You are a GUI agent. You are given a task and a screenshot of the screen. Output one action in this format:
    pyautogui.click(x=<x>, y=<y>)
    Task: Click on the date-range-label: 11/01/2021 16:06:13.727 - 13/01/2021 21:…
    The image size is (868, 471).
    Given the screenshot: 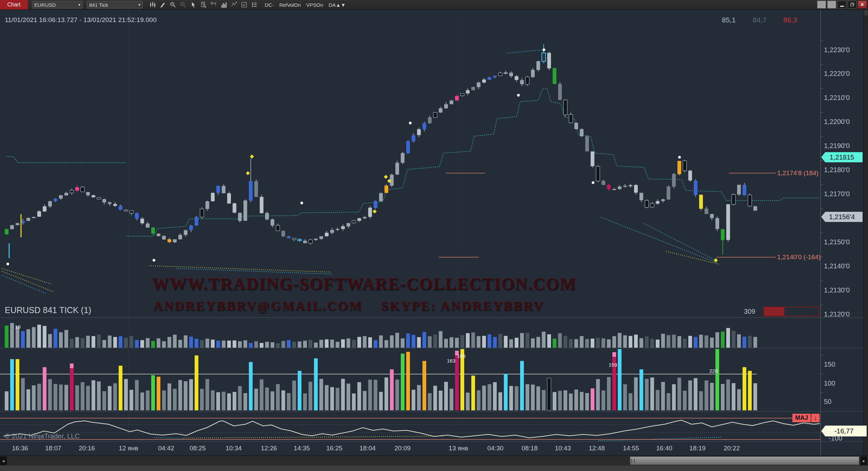 What is the action you would take?
    pyautogui.click(x=81, y=20)
    